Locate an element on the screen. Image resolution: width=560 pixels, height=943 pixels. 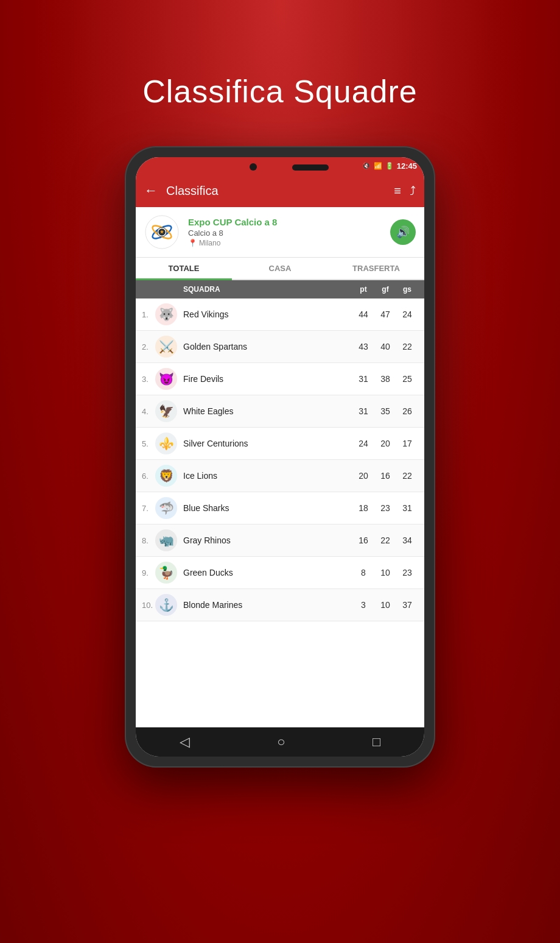
team-name: Green Ducks is located at coordinates (268, 573).